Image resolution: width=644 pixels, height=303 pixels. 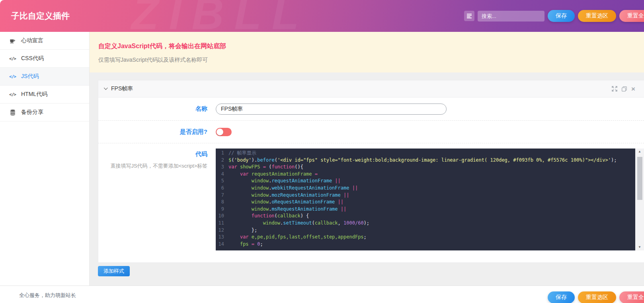 What do you see at coordinates (371, 89) in the screenshot?
I see `panel-header: FPS帧率 ×` at bounding box center [371, 89].